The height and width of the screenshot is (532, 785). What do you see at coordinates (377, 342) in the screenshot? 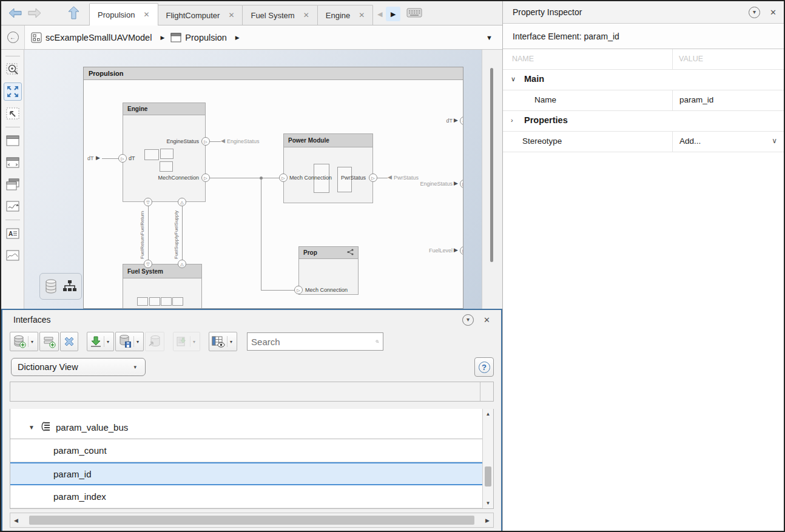
I see `search-icon` at bounding box center [377, 342].